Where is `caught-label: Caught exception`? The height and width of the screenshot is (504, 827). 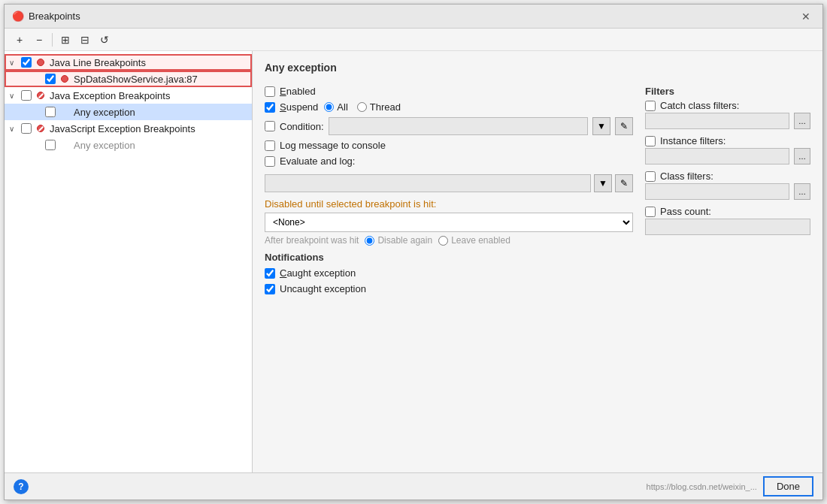 caught-label: Caught exception is located at coordinates (310, 273).